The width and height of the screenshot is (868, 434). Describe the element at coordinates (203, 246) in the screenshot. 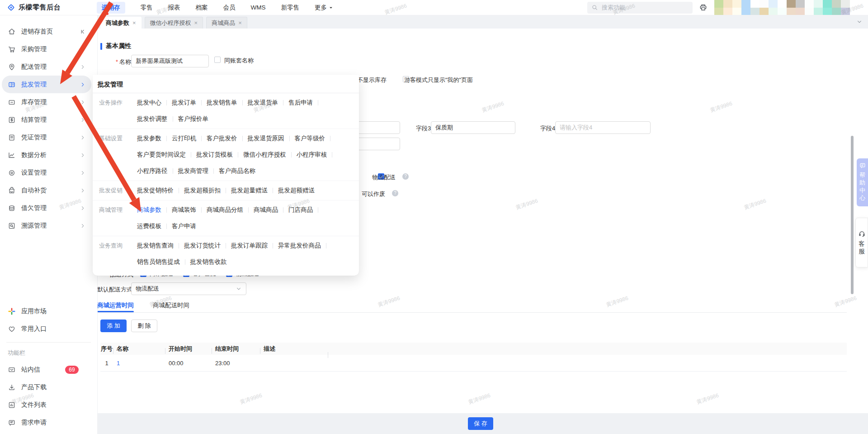

I see `menu-item-批发订货统计: 批发订货统计` at that location.